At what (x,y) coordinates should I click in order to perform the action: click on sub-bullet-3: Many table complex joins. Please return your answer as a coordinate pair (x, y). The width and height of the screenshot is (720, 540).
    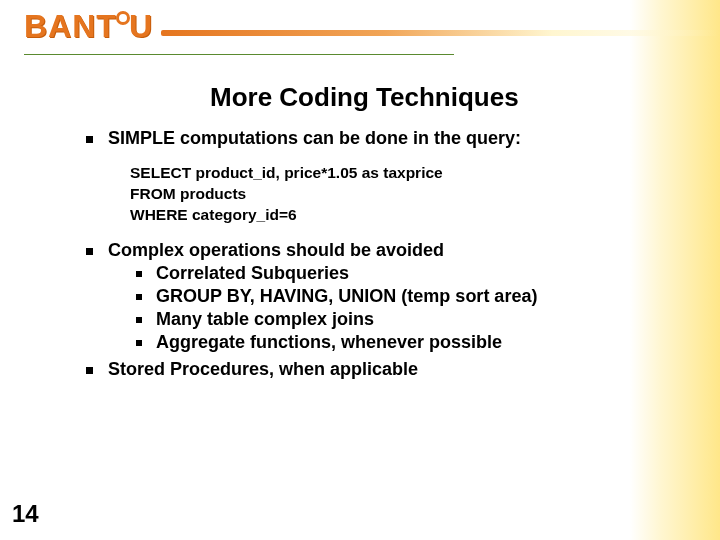
    Looking at the image, I should click on (388, 320).